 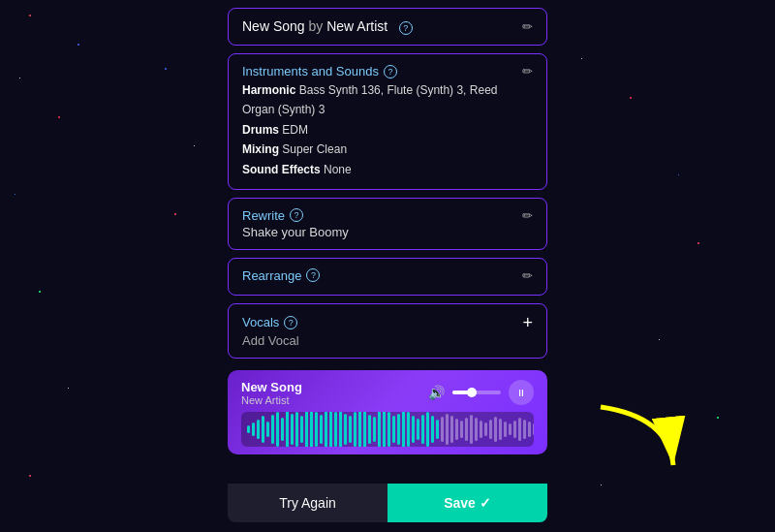 I want to click on yellow-arrow, so click(x=639, y=436).